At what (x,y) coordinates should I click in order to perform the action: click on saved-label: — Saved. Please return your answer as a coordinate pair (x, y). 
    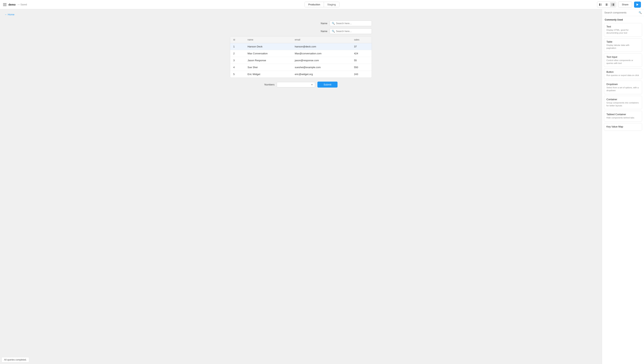
    Looking at the image, I should click on (22, 5).